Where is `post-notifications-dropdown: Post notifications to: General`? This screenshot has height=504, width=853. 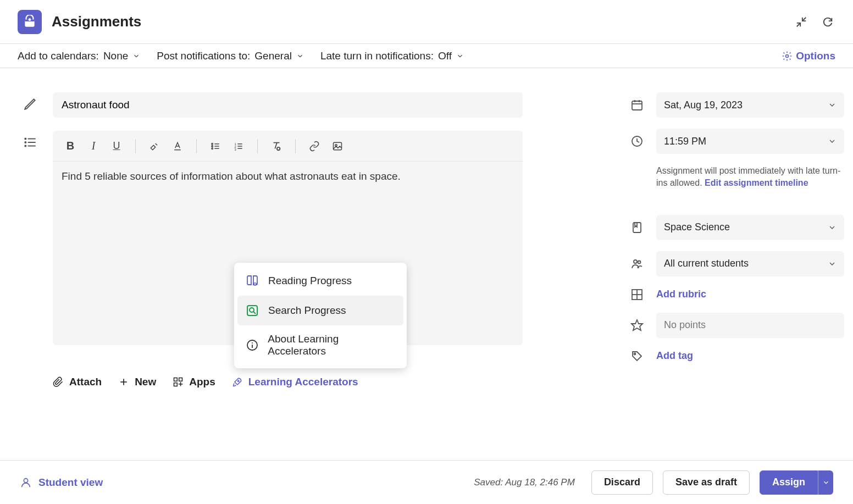
post-notifications-dropdown: Post notifications to: General is located at coordinates (230, 56).